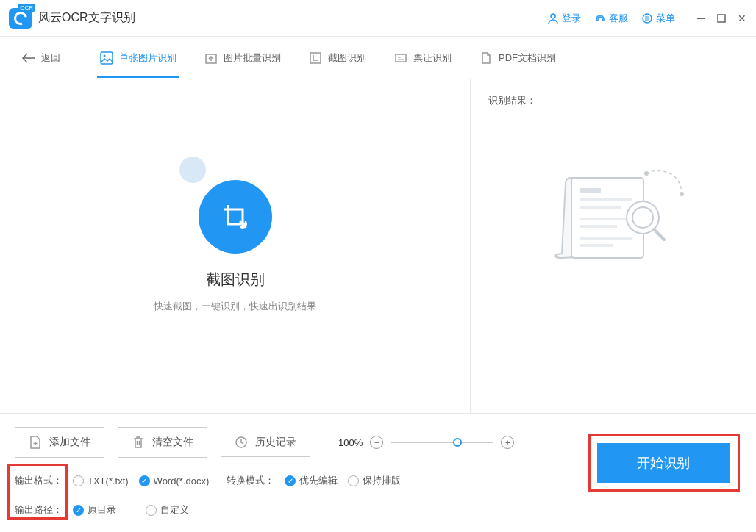 The width and height of the screenshot is (756, 532). Describe the element at coordinates (250, 481) in the screenshot. I see `convert-mode-label: 转换模式：` at that location.